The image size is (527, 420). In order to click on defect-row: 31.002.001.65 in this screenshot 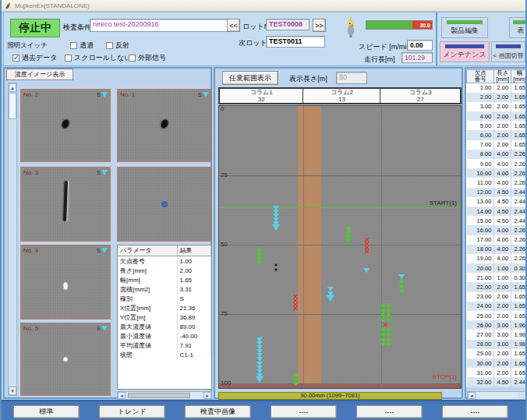, I will do `click(497, 372)`.